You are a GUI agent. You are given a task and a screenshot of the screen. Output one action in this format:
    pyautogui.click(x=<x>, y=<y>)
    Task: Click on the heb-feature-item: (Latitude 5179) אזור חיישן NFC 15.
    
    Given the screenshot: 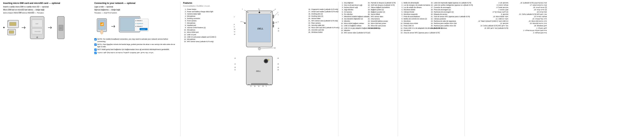 What is the action you would take?
    pyautogui.click(x=489, y=28)
    